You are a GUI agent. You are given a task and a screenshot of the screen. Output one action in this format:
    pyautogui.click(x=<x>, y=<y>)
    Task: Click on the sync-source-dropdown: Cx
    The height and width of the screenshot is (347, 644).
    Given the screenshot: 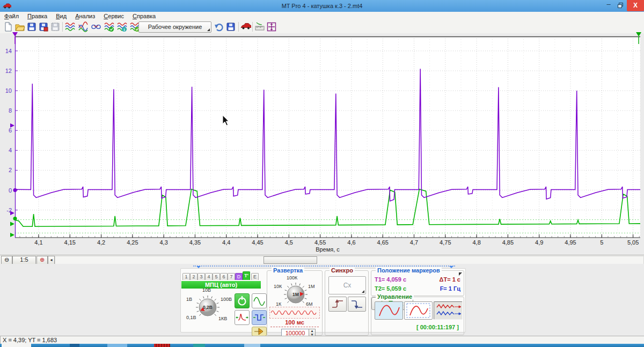 What is the action you would take?
    pyautogui.click(x=347, y=285)
    